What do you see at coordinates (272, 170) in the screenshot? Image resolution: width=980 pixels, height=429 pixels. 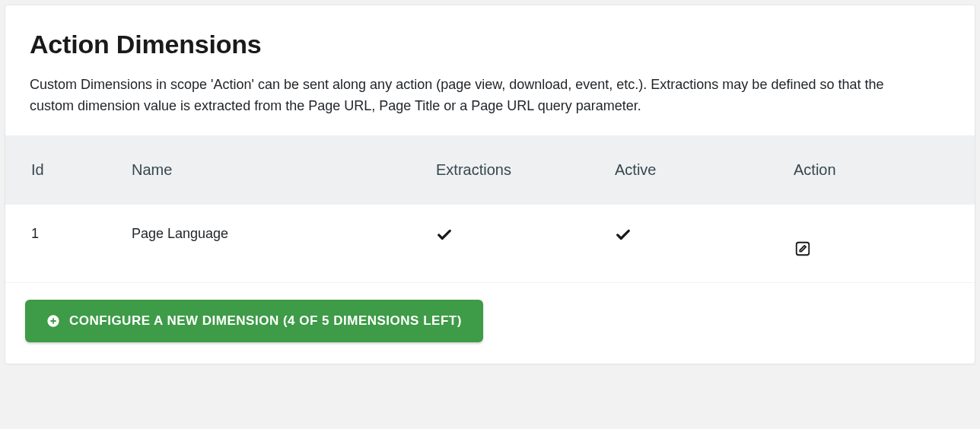 I see `col-header-name: Name` at bounding box center [272, 170].